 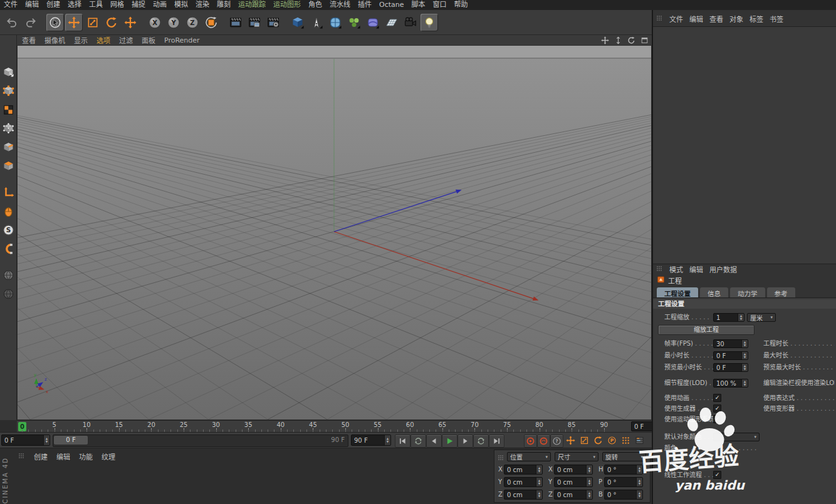 I want to click on menu-item: 帮助, so click(x=461, y=5).